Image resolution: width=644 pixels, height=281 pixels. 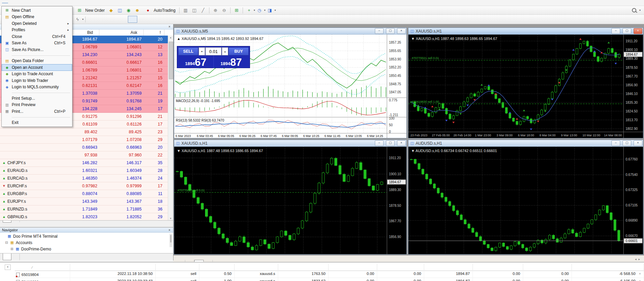 What do you see at coordinates (254, 10) in the screenshot?
I see `indicators-dropdown-icon: ▾` at bounding box center [254, 10].